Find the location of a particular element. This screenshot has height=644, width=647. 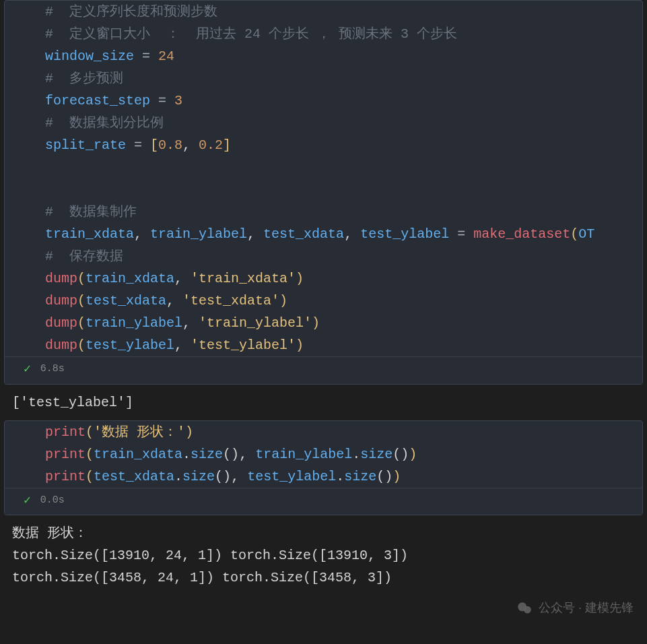

string: 'test_ylabel' is located at coordinates (243, 345).